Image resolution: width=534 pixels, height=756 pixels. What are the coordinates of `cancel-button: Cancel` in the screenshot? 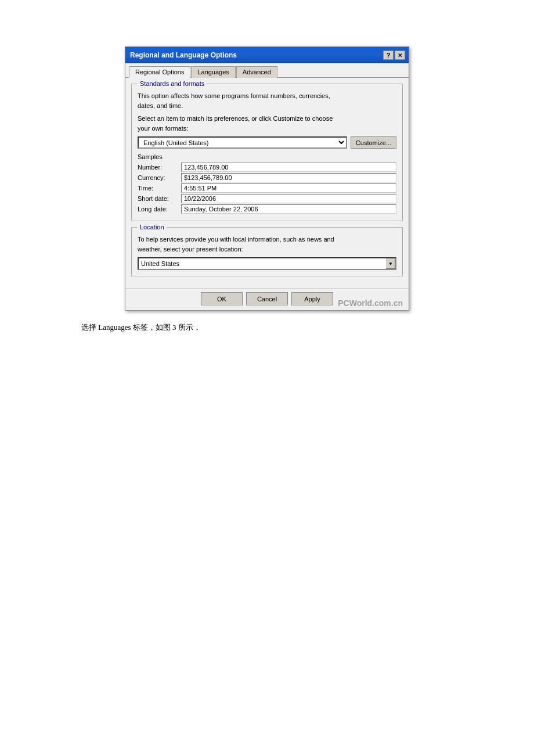 It's located at (267, 298).